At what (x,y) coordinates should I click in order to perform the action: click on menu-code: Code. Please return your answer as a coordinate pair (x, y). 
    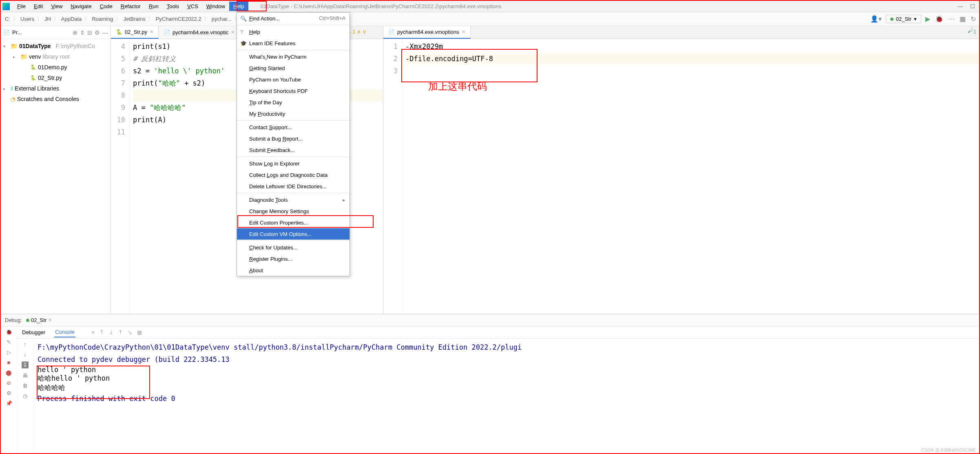
    Looking at the image, I should click on (106, 7).